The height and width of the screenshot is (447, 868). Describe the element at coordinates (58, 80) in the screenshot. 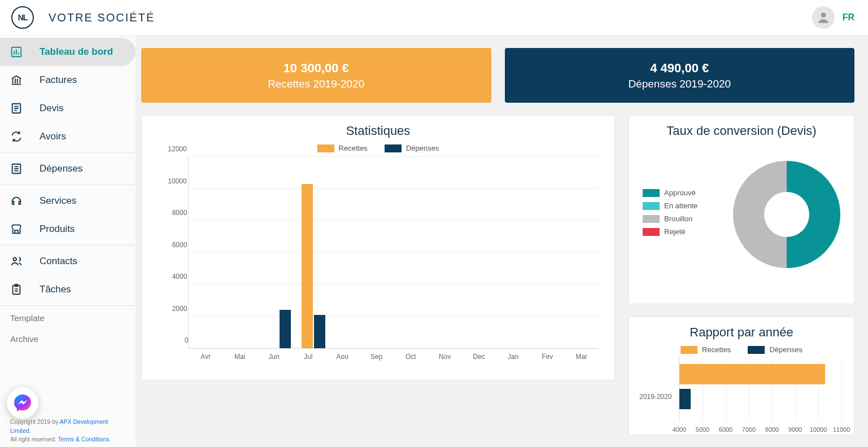

I see `nav-label: Factures` at that location.